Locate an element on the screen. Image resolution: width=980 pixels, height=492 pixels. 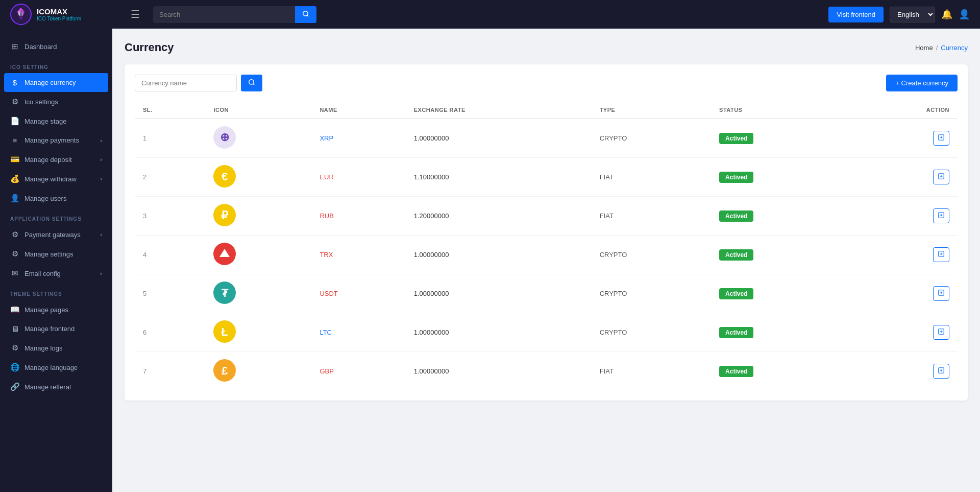
sidebar-label-manage-pages: Manage pages is located at coordinates (46, 310).